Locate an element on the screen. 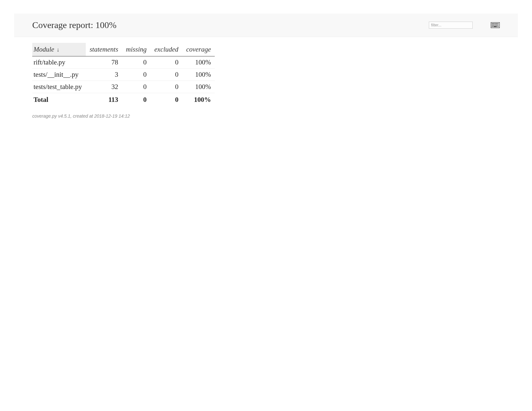 The image size is (532, 411). table-header-row: Module ↓ statements missing excluded cov… is located at coordinates (123, 50).